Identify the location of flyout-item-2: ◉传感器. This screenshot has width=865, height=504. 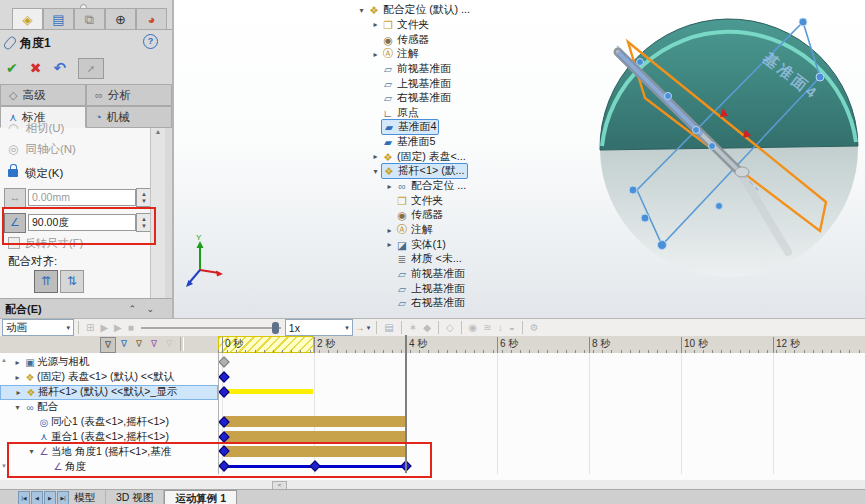
(400, 40).